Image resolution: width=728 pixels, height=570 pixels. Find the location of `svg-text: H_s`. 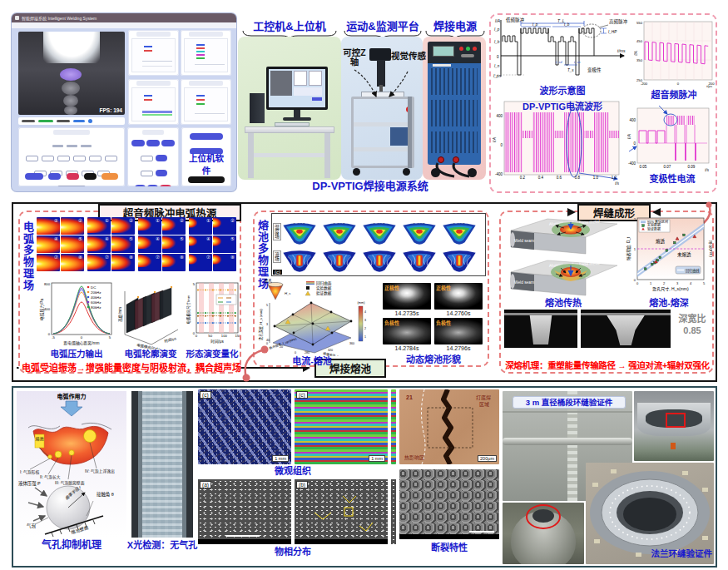

svg-text: H_s is located at coordinates (288, 293).